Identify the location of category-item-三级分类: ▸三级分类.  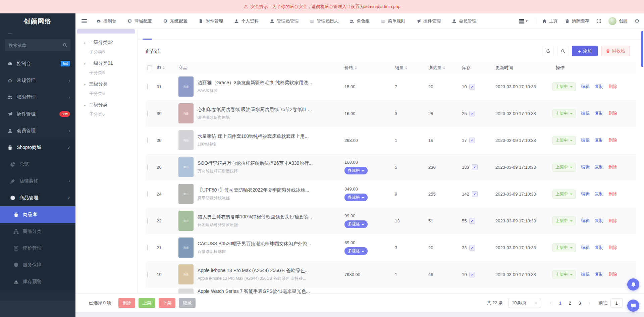
(107, 83).